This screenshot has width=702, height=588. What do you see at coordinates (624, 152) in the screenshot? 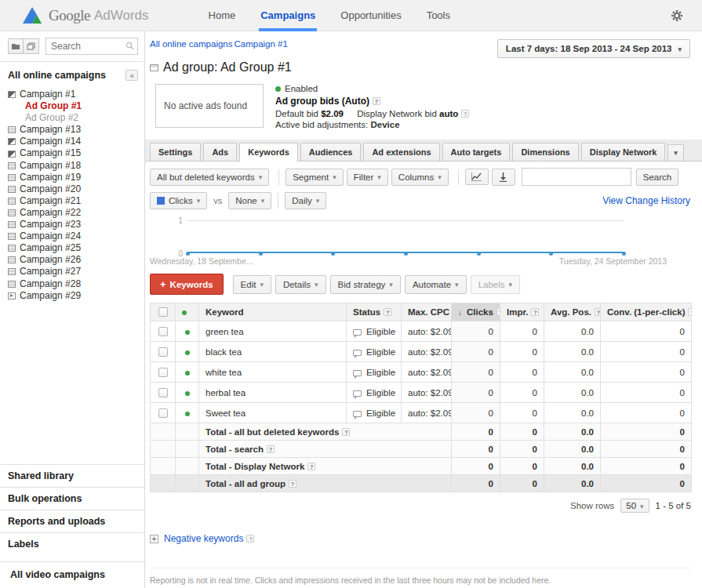
I see `tab-display-network: Display Network` at bounding box center [624, 152].